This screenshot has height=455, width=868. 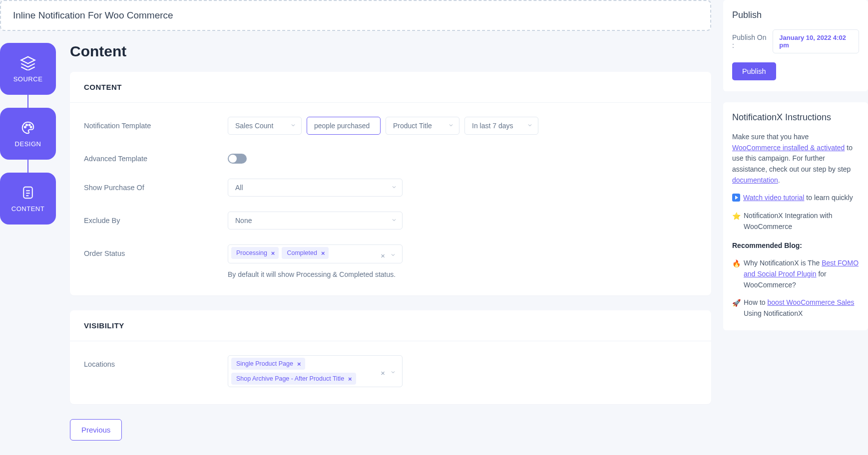 I want to click on layers-icon, so click(x=28, y=63).